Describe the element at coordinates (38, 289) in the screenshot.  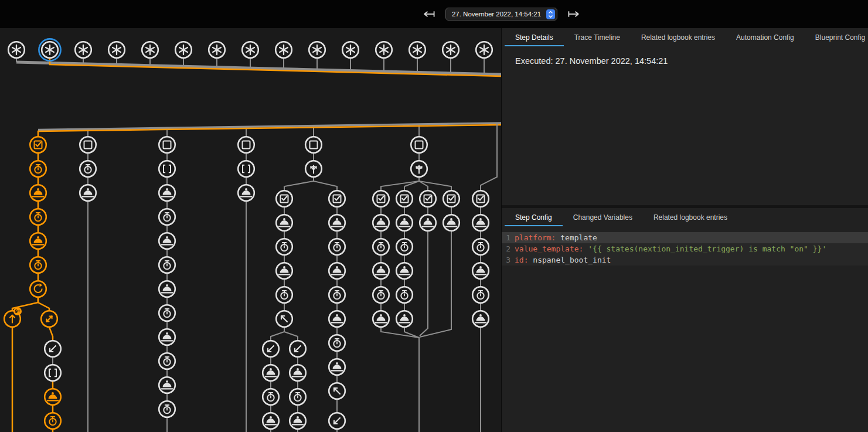
I see `graph-node-repeat` at that location.